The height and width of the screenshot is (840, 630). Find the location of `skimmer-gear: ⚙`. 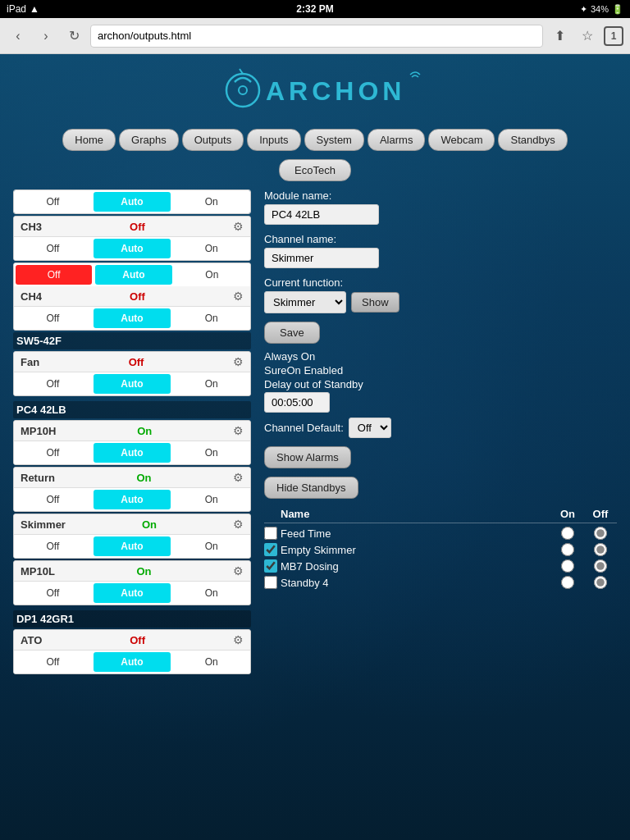

skimmer-gear: ⚙ is located at coordinates (238, 524).